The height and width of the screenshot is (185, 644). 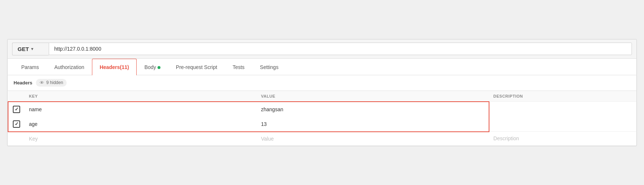 I want to click on new-row-value-cell: Value, so click(x=373, y=139).